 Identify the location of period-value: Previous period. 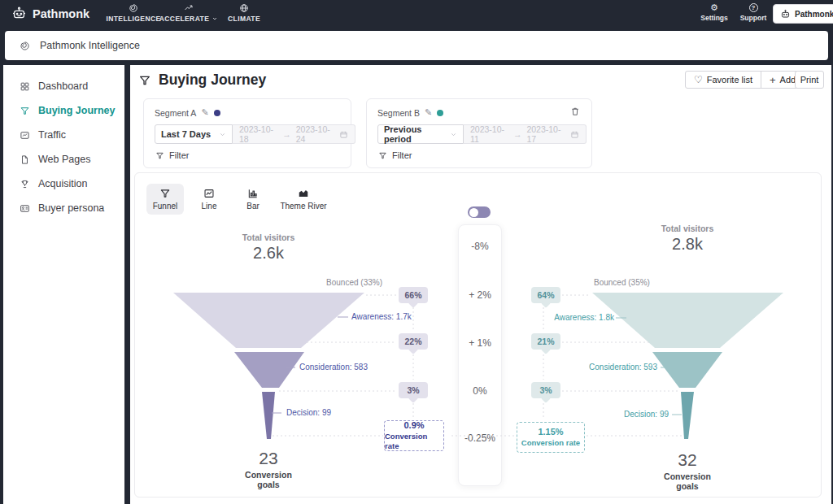
(416, 134).